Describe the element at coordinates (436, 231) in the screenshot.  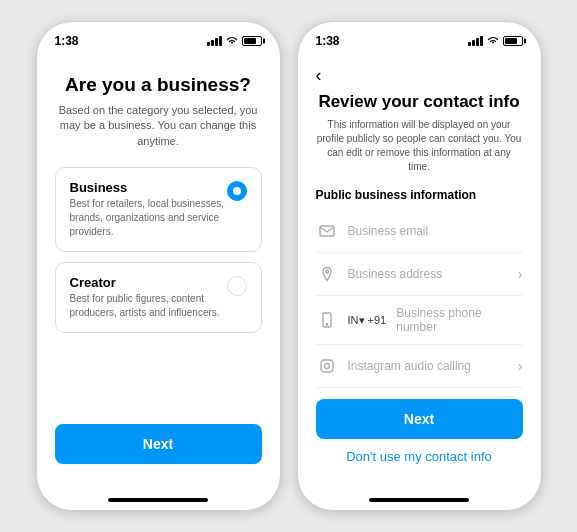
I see `email-field: Business email` at that location.